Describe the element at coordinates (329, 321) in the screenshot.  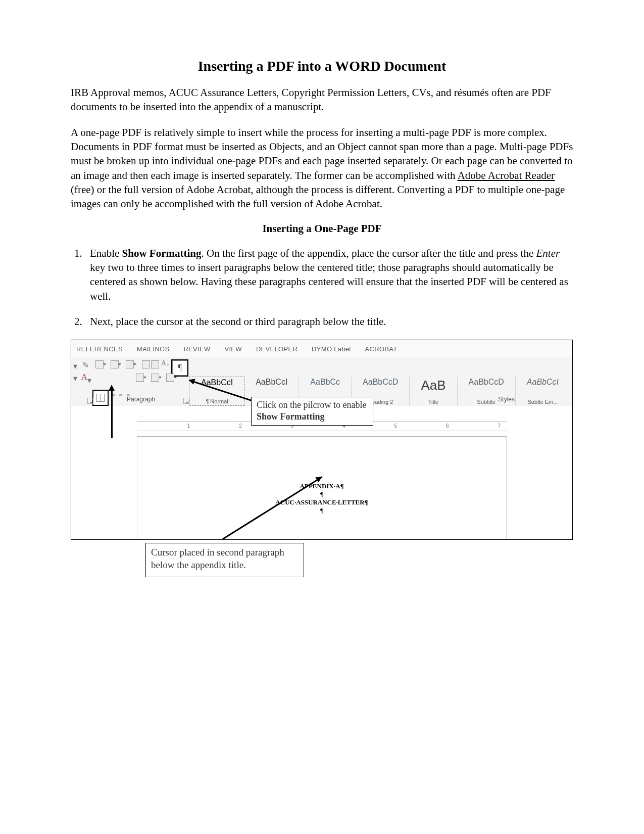
I see `step-2: Next, place the cursor at the second or …` at that location.